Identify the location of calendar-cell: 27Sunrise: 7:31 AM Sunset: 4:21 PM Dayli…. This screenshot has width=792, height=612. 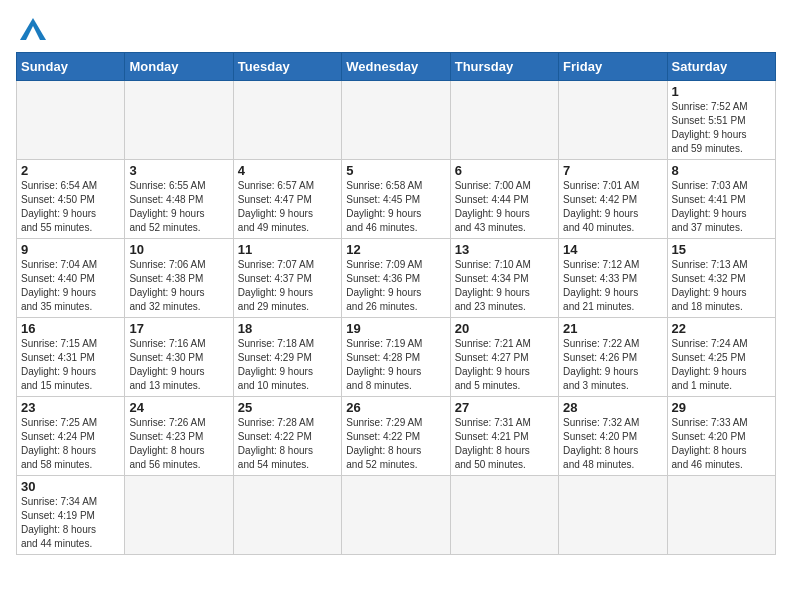
(504, 436).